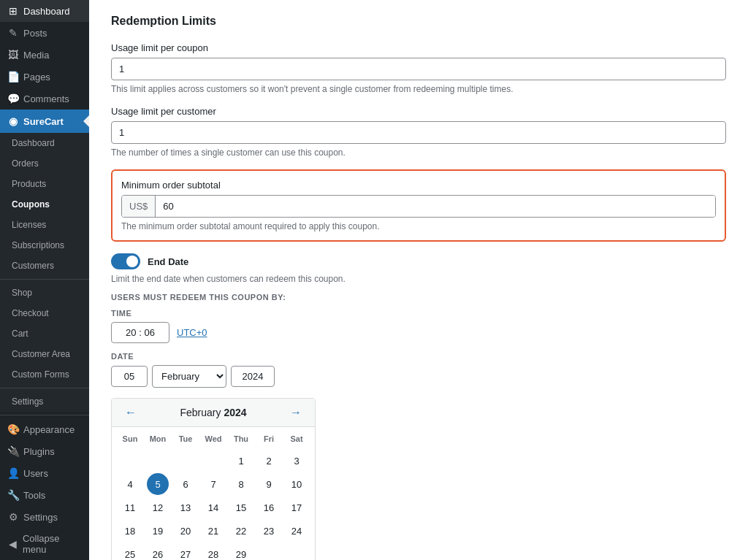 This screenshot has width=748, height=560. Describe the element at coordinates (45, 204) in the screenshot. I see `sidebar-item-sc-coupons: Coupons` at that location.